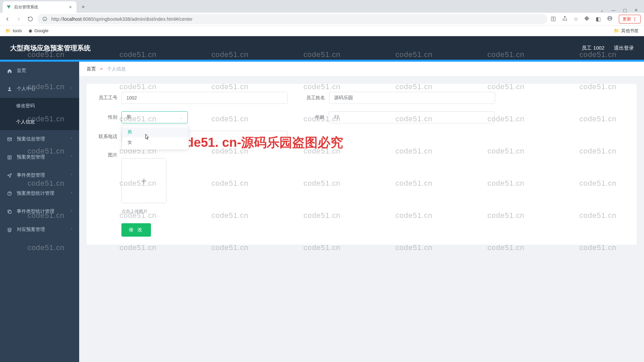 This screenshot has height=362, width=644. Describe the element at coordinates (91, 69) in the screenshot. I see `breadcrumb-home: 首页` at that location.